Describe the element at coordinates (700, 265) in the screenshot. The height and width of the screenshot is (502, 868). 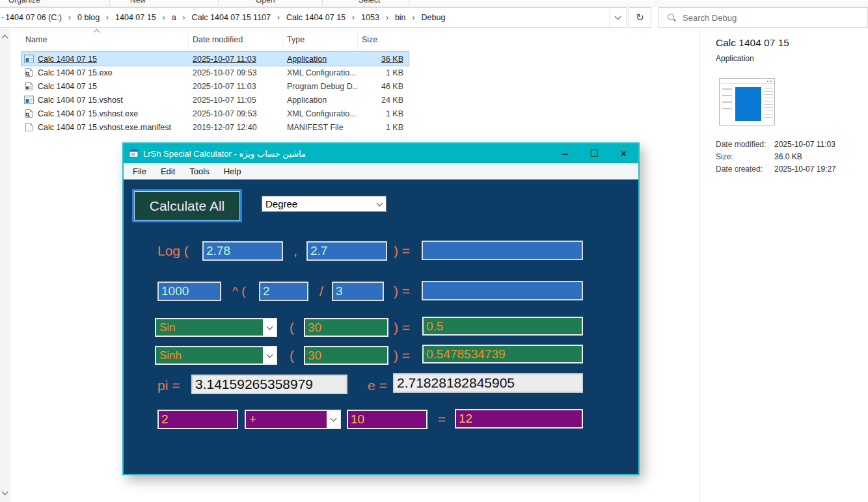
I see `pane-divider` at that location.